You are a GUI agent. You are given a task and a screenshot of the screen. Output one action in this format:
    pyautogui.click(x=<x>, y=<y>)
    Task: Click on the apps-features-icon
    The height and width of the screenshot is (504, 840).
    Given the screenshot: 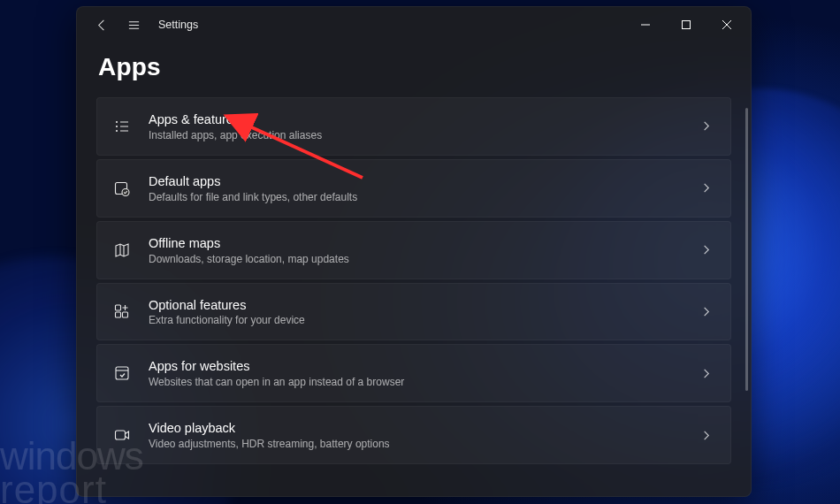 What is the action you would take?
    pyautogui.click(x=122, y=126)
    